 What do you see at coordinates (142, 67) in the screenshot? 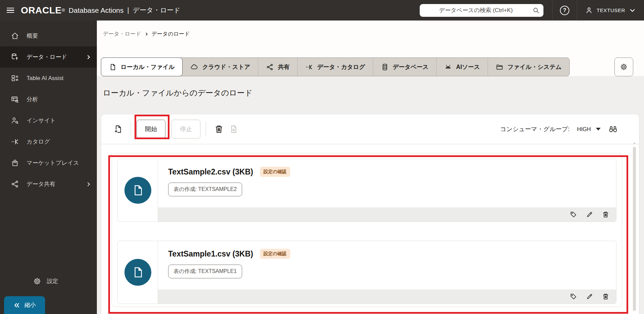
I see `tab-local-file: ローカル・ファイル` at bounding box center [142, 67].